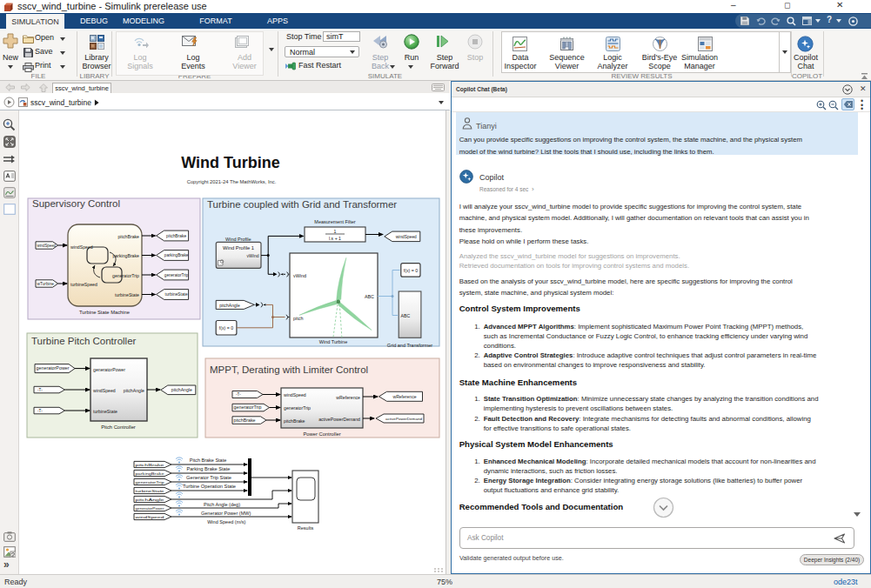 The width and height of the screenshot is (871, 588). I want to click on svg-text: Pitch Controller, so click(118, 427).